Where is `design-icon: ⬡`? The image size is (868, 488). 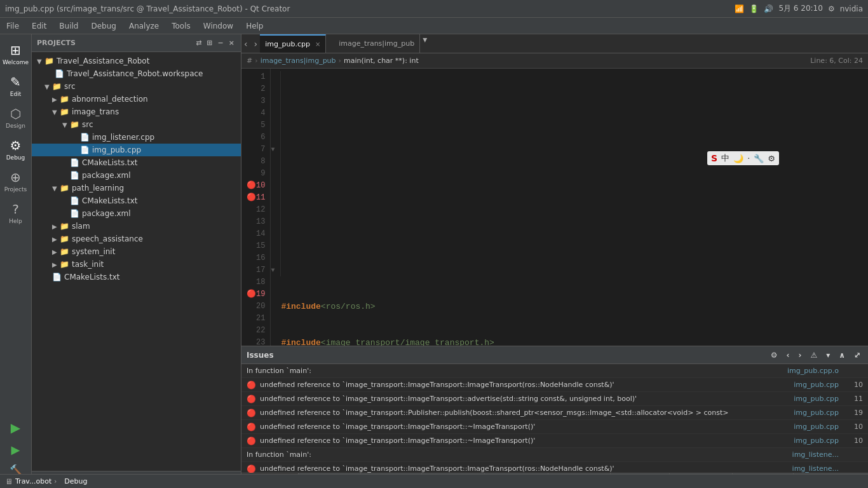
design-icon: ⬡ is located at coordinates (15, 114).